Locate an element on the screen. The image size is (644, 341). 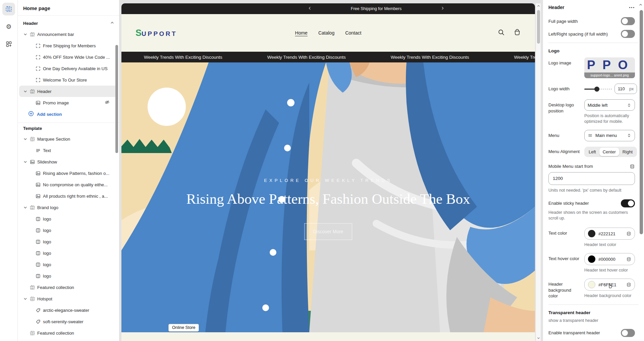
menu-align-right: Right is located at coordinates (628, 152).